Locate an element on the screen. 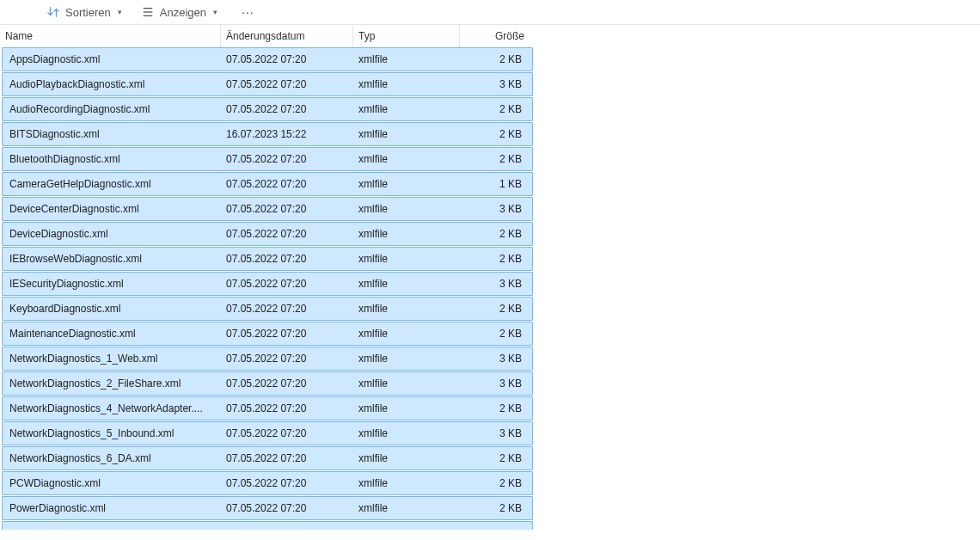 The image size is (980, 540). table-row: DeviceCenterDiagnostic.xml07.05.2022 07:… is located at coordinates (267, 209).